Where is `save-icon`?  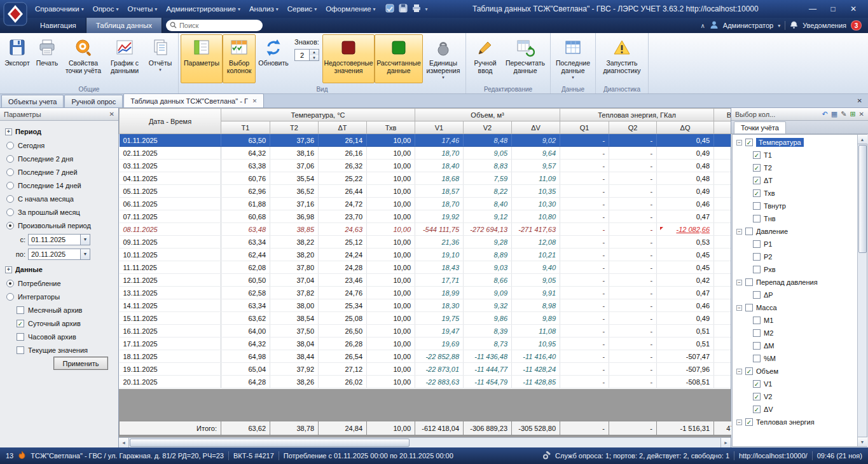
save-icon is located at coordinates (403, 9).